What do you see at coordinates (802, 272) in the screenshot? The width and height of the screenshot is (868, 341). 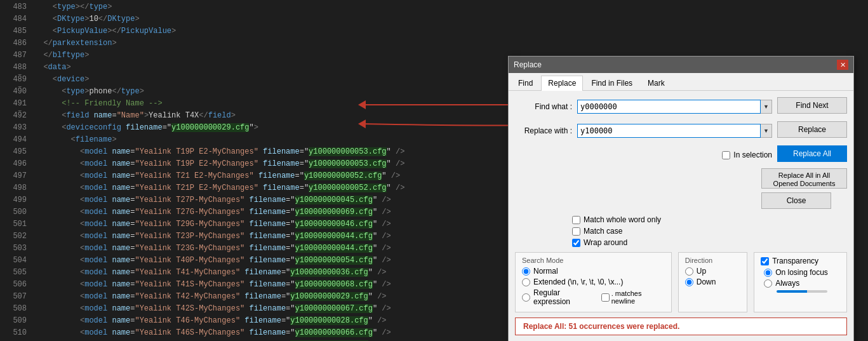 I see `transparency-losing-focus-row: On losing focus` at bounding box center [802, 272].